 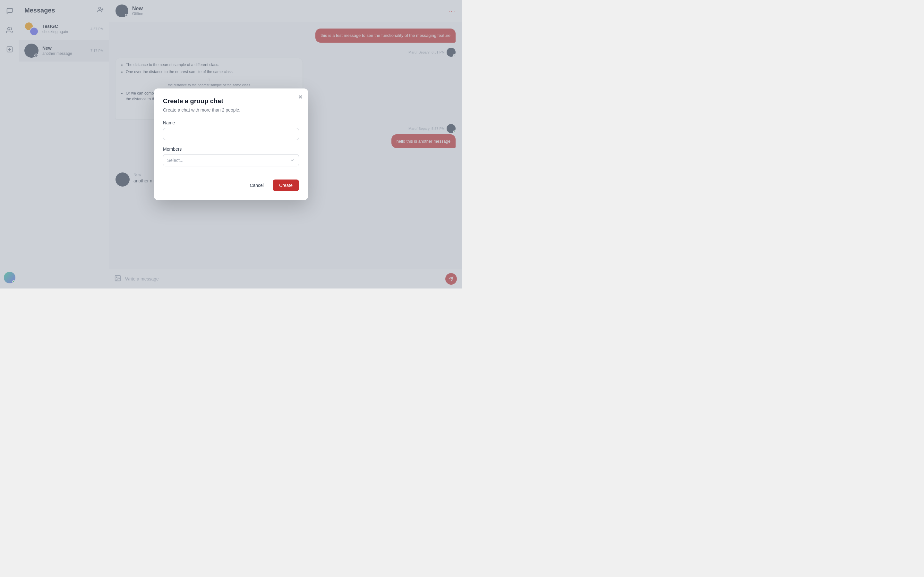 I want to click on modal-members-field: Members Select..., so click(x=231, y=156).